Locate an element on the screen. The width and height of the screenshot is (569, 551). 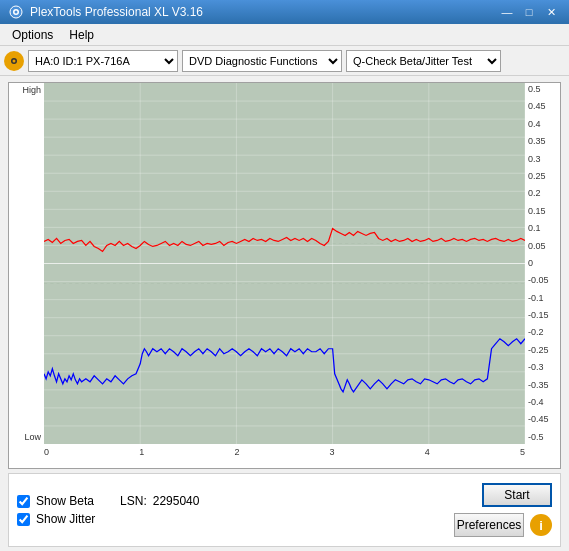
preferences-row: Preferences i is located at coordinates (503, 525).